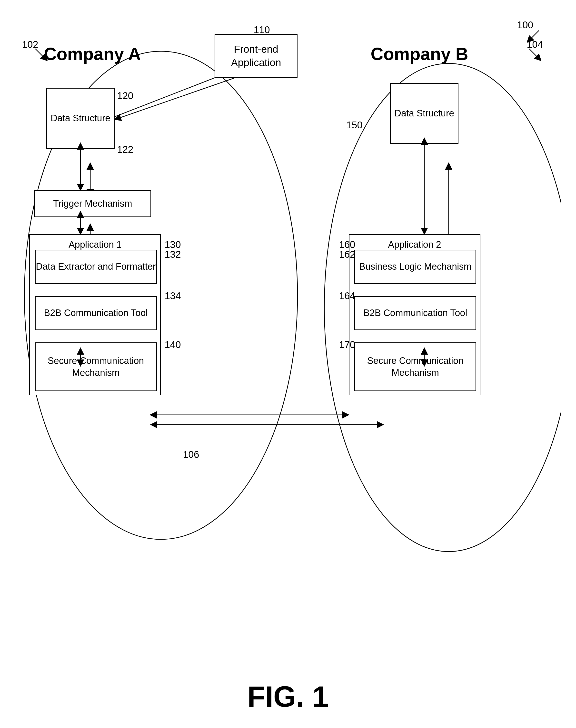 The width and height of the screenshot is (576, 728). Describe the element at coordinates (80, 118) in the screenshot. I see `data-structure-a-box: Data Structure` at that location.